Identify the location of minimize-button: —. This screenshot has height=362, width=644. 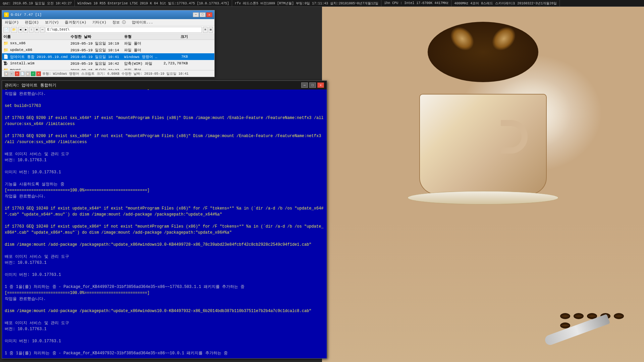
(196, 15).